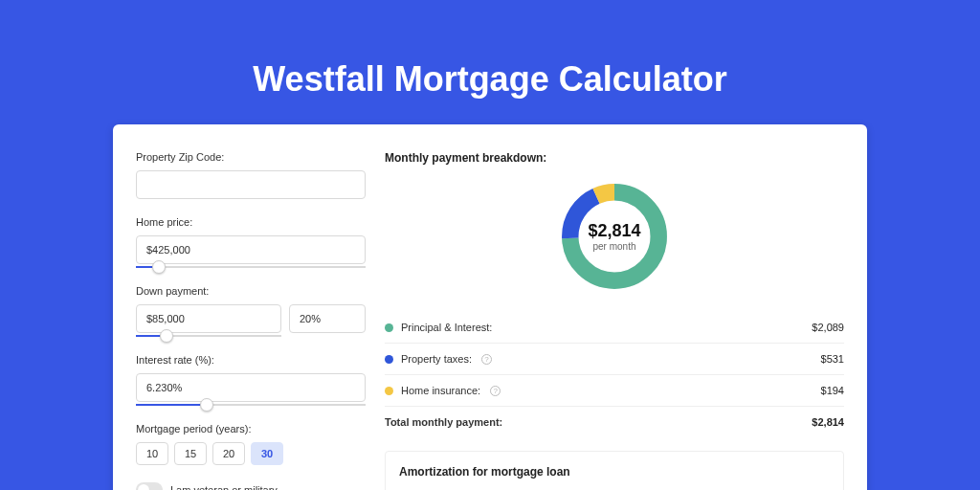 Image resolution: width=980 pixels, height=490 pixels. What do you see at coordinates (251, 185) in the screenshot?
I see `zip-input` at bounding box center [251, 185].